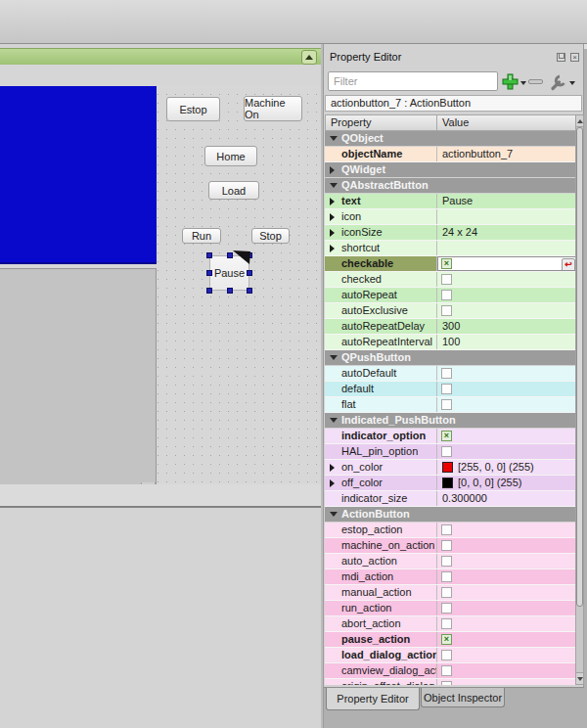 This screenshot has width=587, height=728. Describe the element at coordinates (194, 110) in the screenshot. I see `estop-button: Estop` at that location.